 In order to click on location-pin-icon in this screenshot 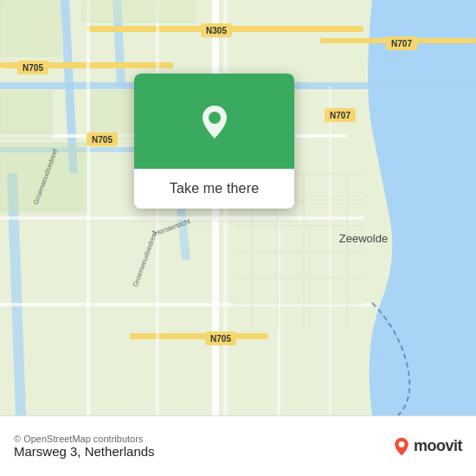, I will do `click(215, 121)`.